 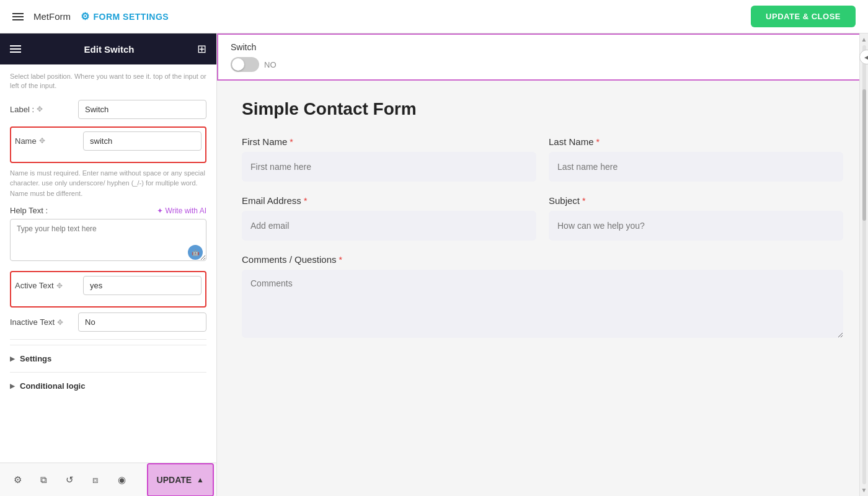 What do you see at coordinates (49, 141) in the screenshot?
I see `name-field-label: Name ✥` at bounding box center [49, 141].